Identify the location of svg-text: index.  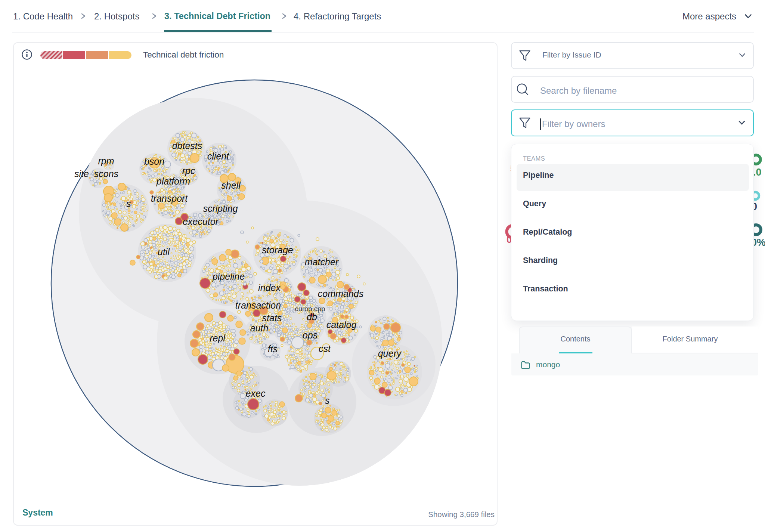
(270, 288).